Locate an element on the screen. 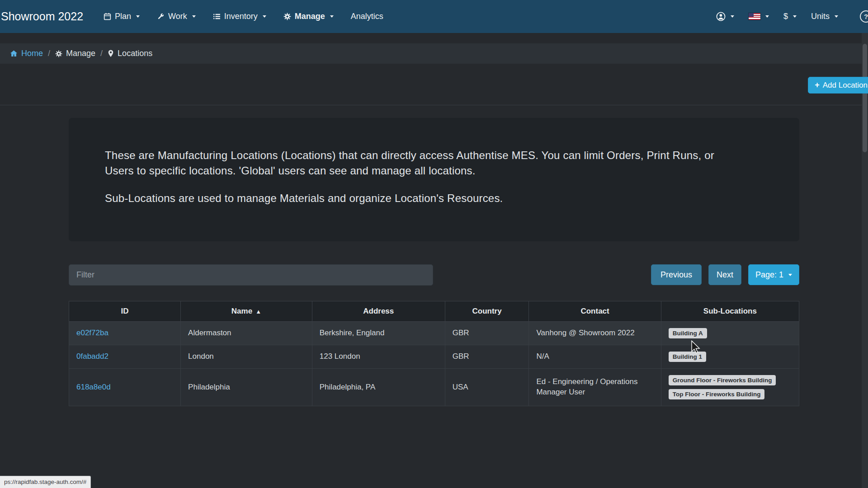 The width and height of the screenshot is (868, 488). table-row: 618a8e0d Philadelphia Philadelphia, PA U… is located at coordinates (434, 387).